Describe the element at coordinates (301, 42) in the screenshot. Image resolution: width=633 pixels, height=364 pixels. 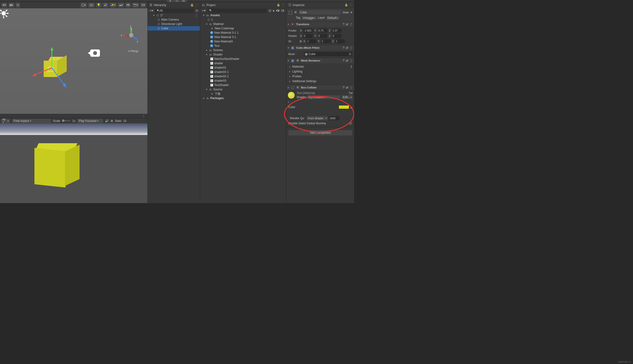
I see `link-icon: ⛓` at that location.